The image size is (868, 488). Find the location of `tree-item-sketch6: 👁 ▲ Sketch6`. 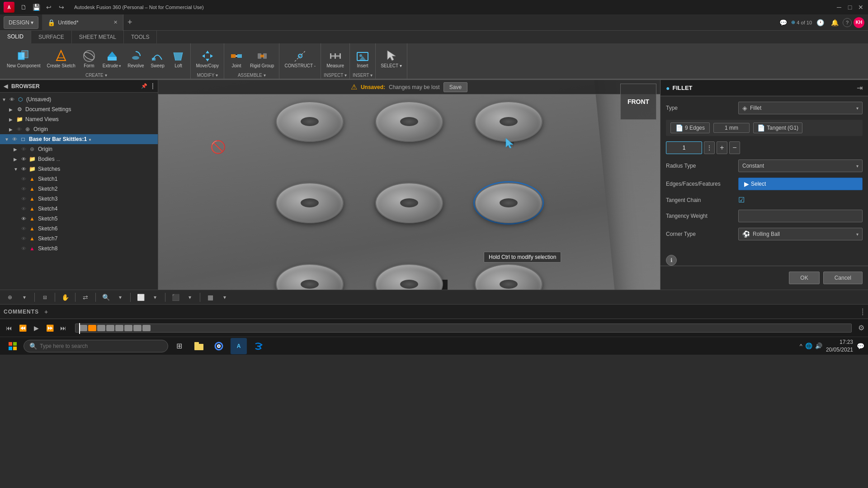

tree-item-sketch6: 👁 ▲ Sketch6 is located at coordinates (79, 229).